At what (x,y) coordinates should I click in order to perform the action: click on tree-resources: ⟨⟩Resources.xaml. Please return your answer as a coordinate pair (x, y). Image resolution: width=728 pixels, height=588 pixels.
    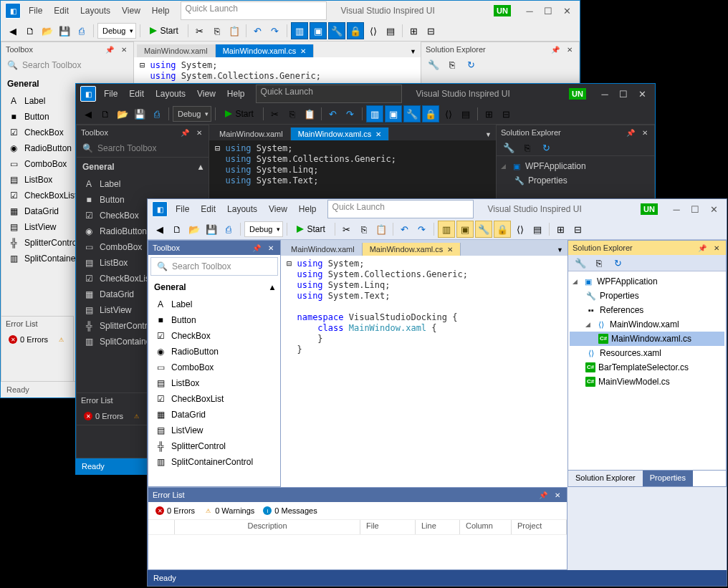
    Looking at the image, I should click on (647, 353).